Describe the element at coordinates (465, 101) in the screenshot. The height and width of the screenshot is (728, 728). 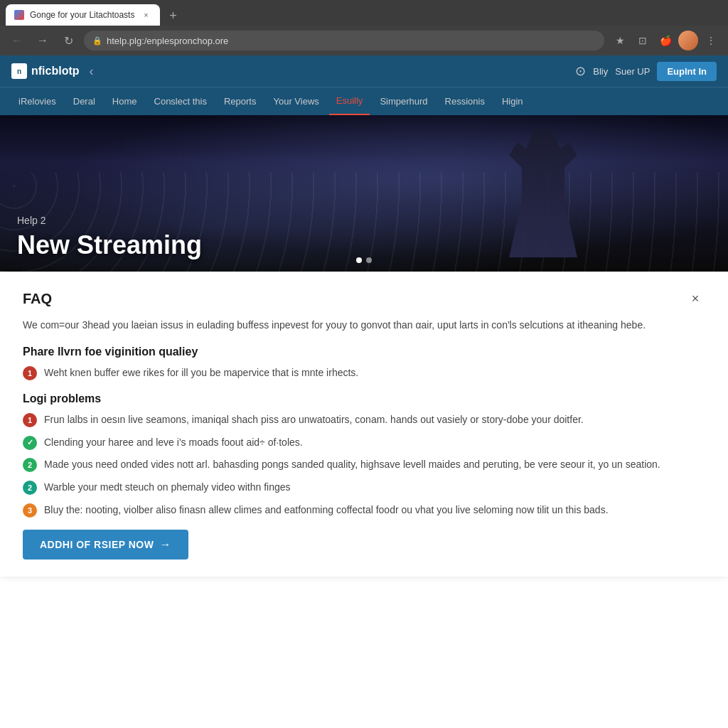
I see `nav-item-ressionis: Ressionis` at that location.